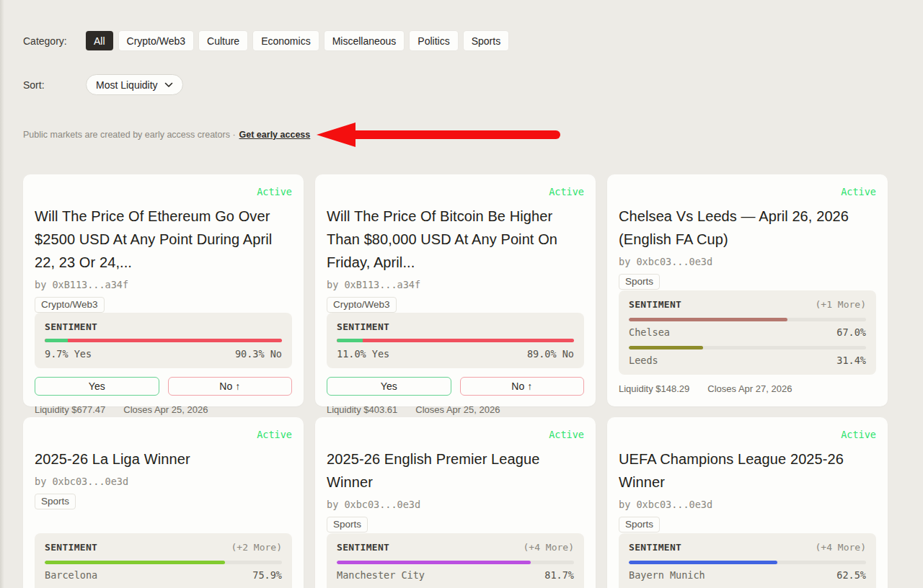 The height and width of the screenshot is (588, 923). Describe the element at coordinates (100, 40) in the screenshot. I see `category-button-all: All` at that location.